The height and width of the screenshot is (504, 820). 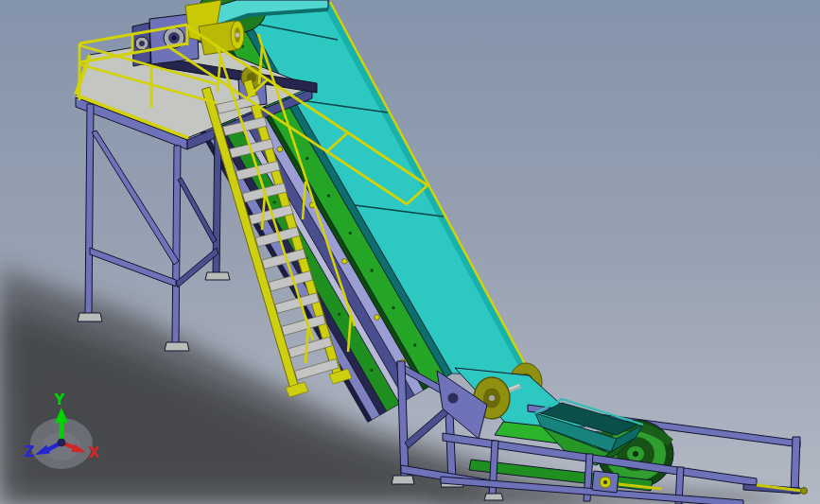 I want to click on x-axis-label: X, so click(x=94, y=453).